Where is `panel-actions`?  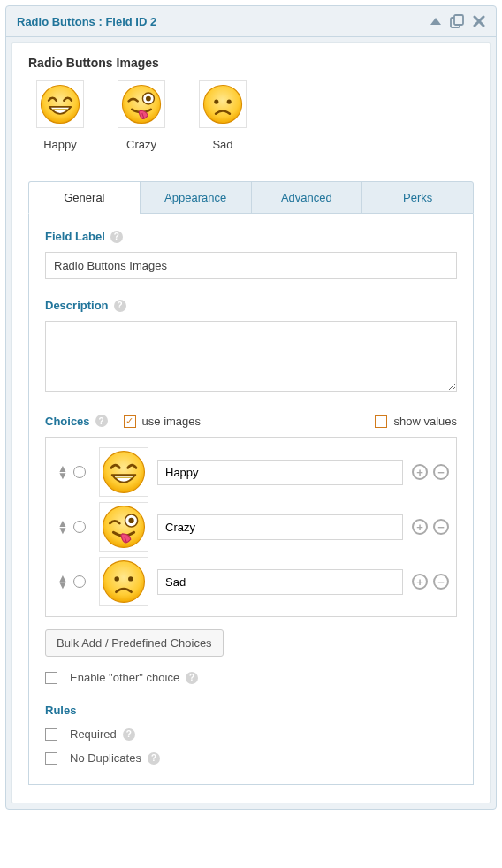
panel-actions is located at coordinates (458, 21).